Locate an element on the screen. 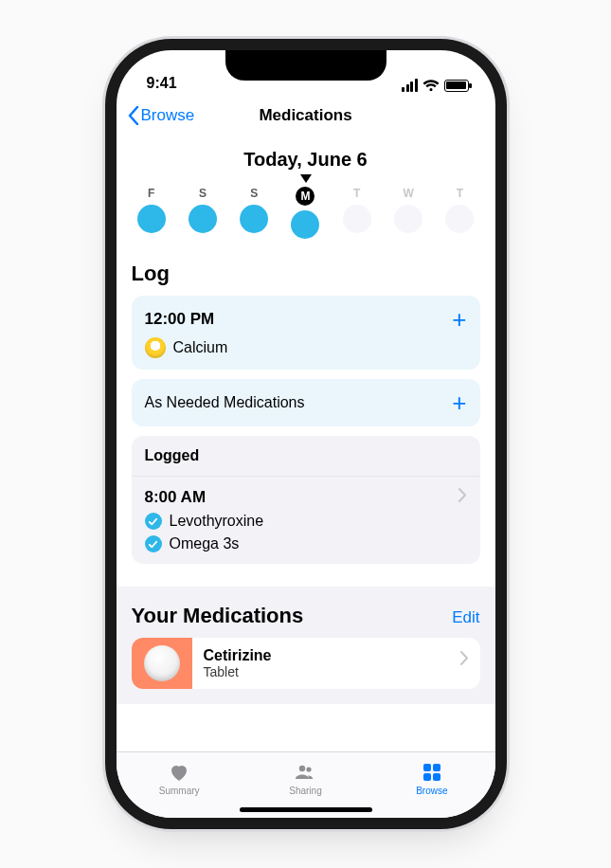  as-needed-card: As Needed Medications + is located at coordinates (306, 403).